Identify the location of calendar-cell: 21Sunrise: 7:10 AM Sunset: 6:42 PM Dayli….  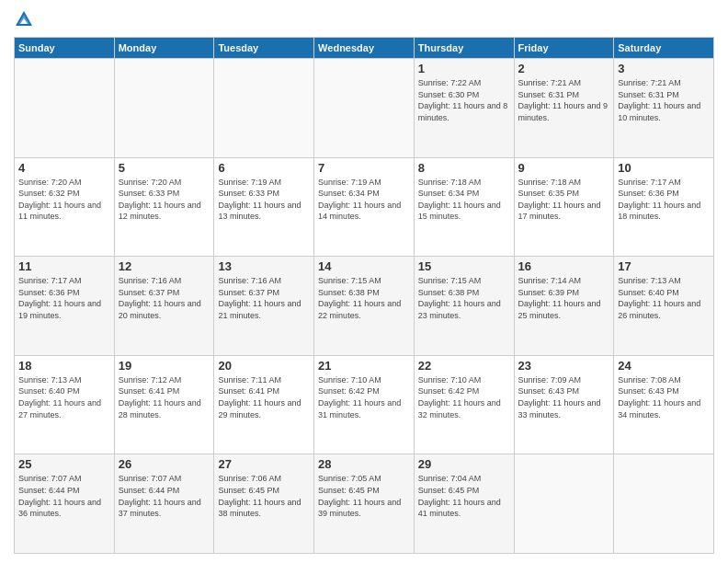
(364, 405).